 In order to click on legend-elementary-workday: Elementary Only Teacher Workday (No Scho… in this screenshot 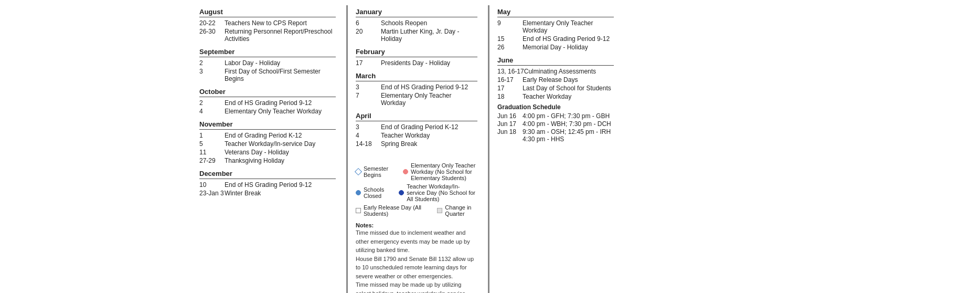, I will do `click(440, 172)`.